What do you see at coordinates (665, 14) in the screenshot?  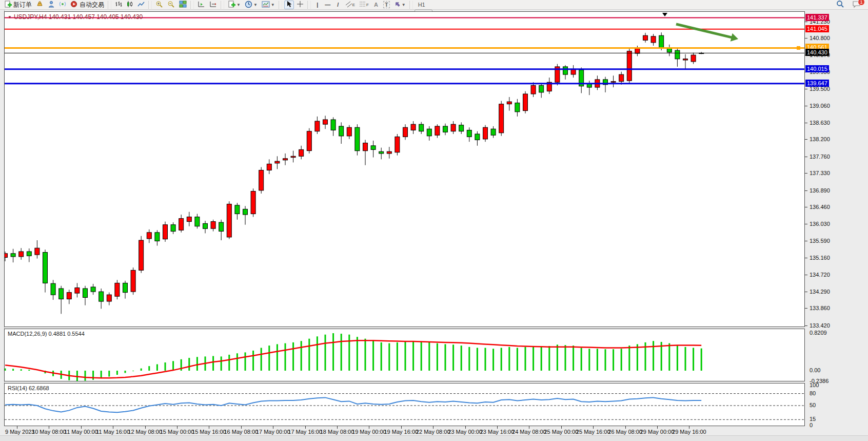 I see `chart-shift-marker` at bounding box center [665, 14].